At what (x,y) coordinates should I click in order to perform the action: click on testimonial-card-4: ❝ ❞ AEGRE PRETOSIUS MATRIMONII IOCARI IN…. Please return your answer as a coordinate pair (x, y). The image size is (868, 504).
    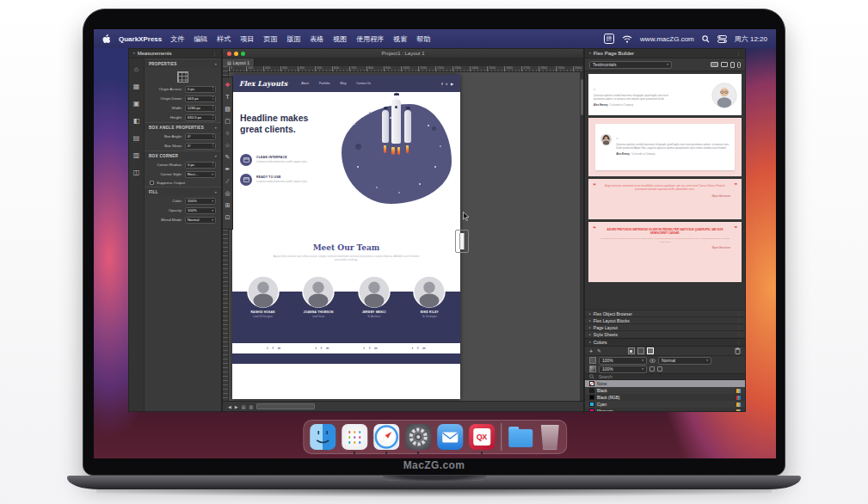
    Looking at the image, I should click on (665, 252).